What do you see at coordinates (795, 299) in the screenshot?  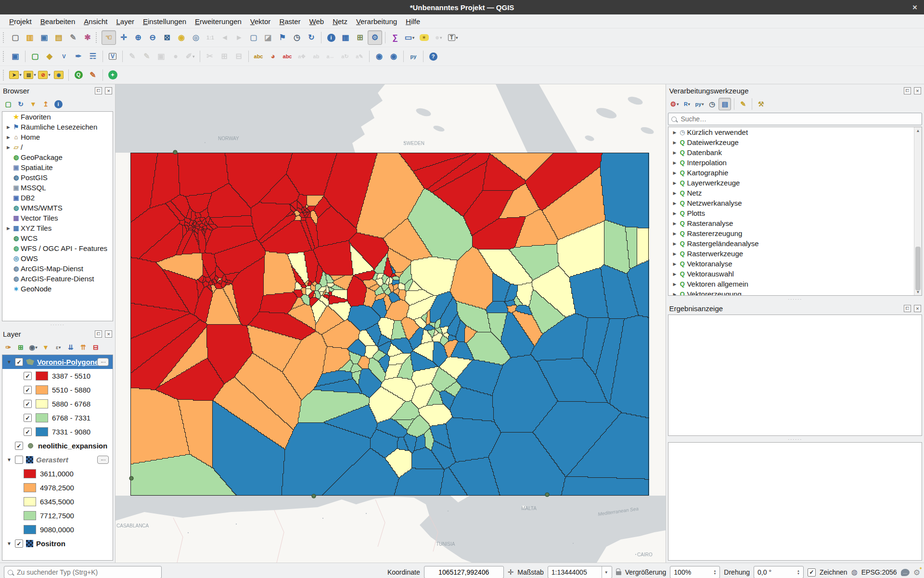 I see `right-dock-splitter: ······` at bounding box center [795, 299].